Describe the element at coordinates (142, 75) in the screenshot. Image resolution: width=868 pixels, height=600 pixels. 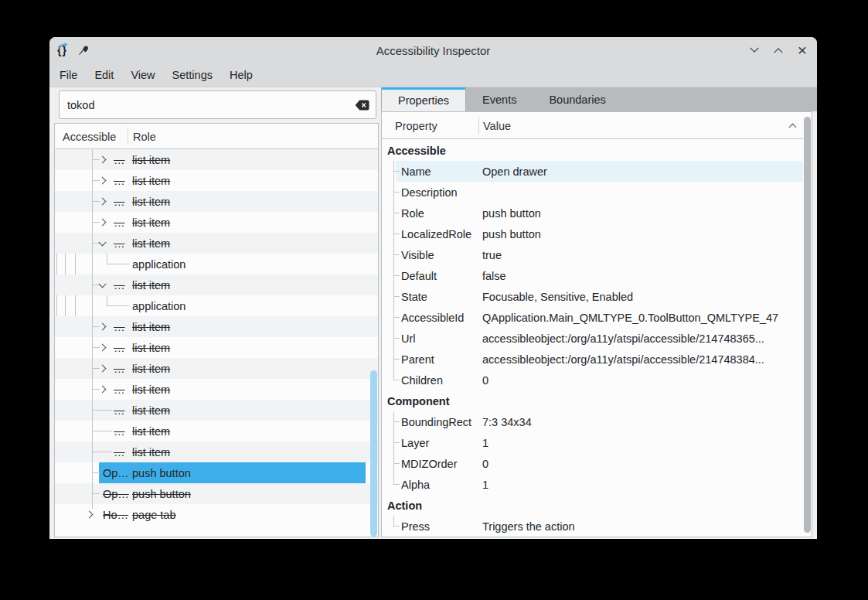
I see `menu-view: View` at that location.